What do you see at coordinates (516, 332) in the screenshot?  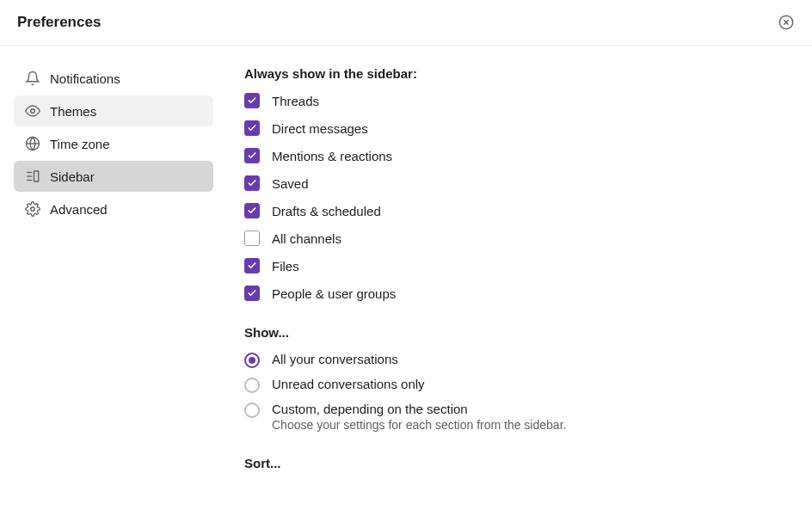 I see `show-heading: Show...` at bounding box center [516, 332].